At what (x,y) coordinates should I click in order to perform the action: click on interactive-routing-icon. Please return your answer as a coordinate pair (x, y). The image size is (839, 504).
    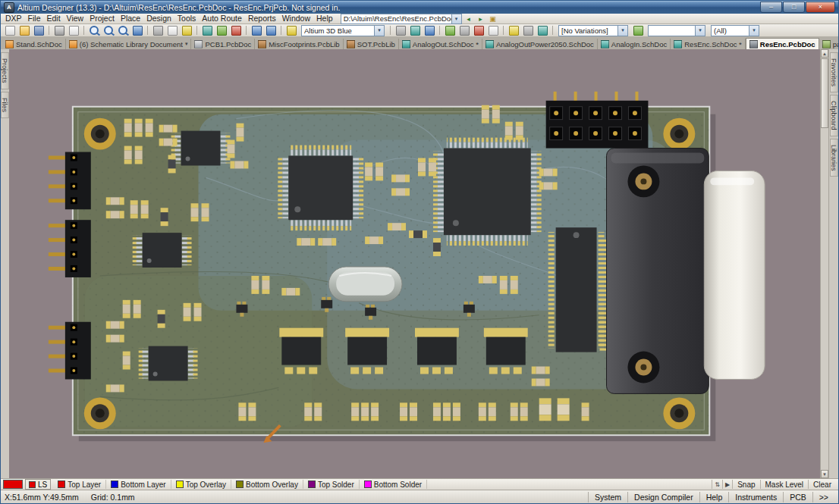
    Looking at the image, I should click on (450, 30).